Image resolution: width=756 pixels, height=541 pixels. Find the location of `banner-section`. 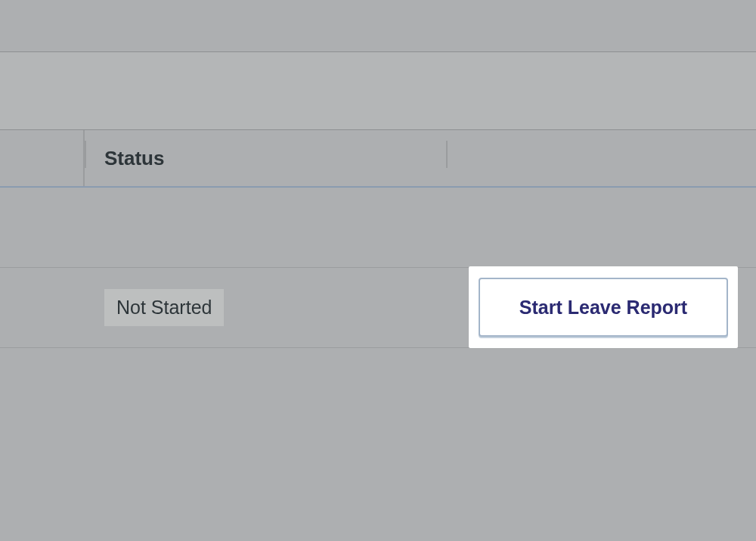

banner-section is located at coordinates (378, 91).